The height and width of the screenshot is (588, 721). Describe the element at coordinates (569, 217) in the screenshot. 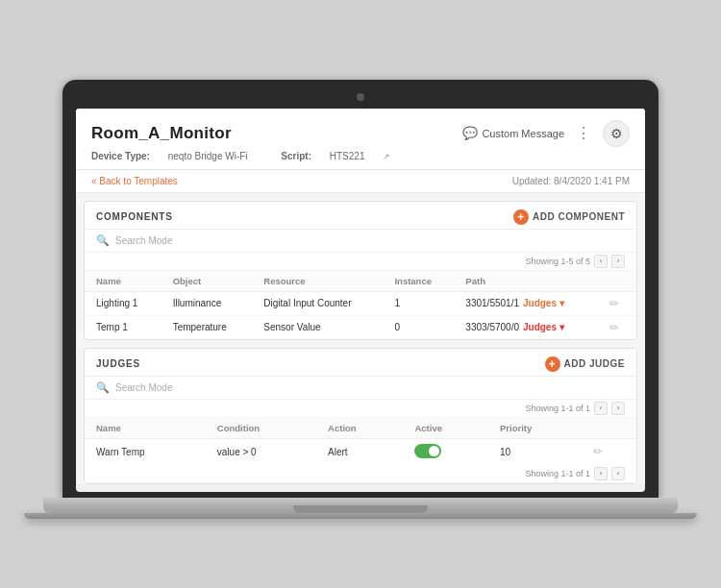

I see `add-component-button: + ADD COMPONENT` at that location.